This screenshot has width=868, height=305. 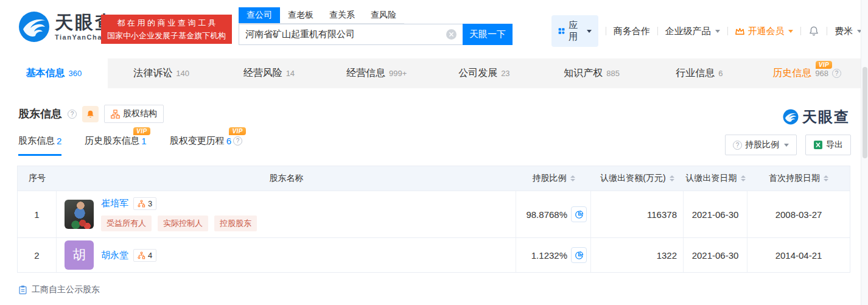 What do you see at coordinates (342, 15) in the screenshot?
I see `search-tab-relation: 查关系` at bounding box center [342, 15].